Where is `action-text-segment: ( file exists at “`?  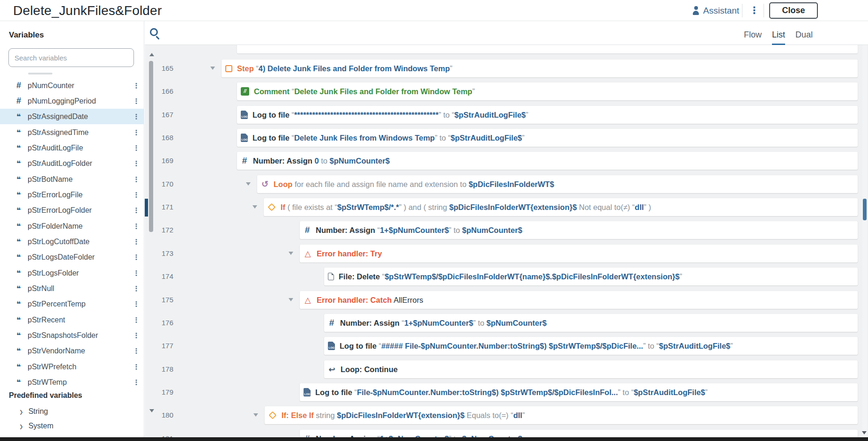 action-text-segment: ( file exists at “ is located at coordinates (311, 207).